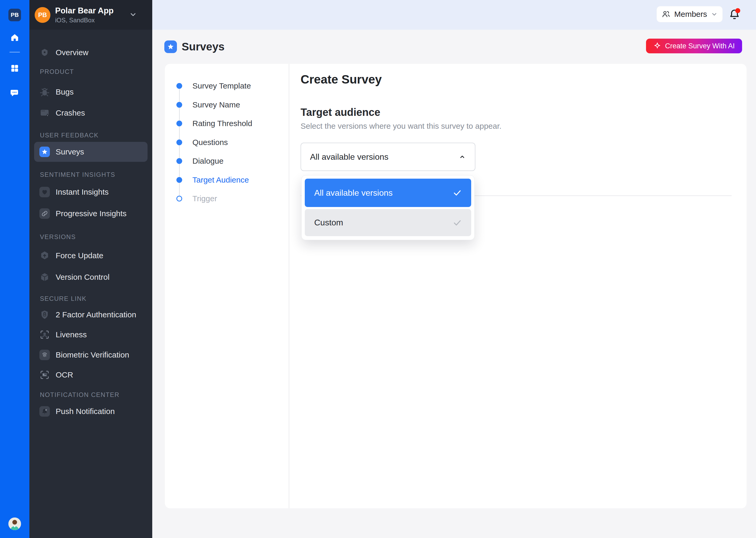 The width and height of the screenshot is (756, 538). Describe the element at coordinates (91, 277) in the screenshot. I see `sidebar-item-version-control: Version Control` at that location.